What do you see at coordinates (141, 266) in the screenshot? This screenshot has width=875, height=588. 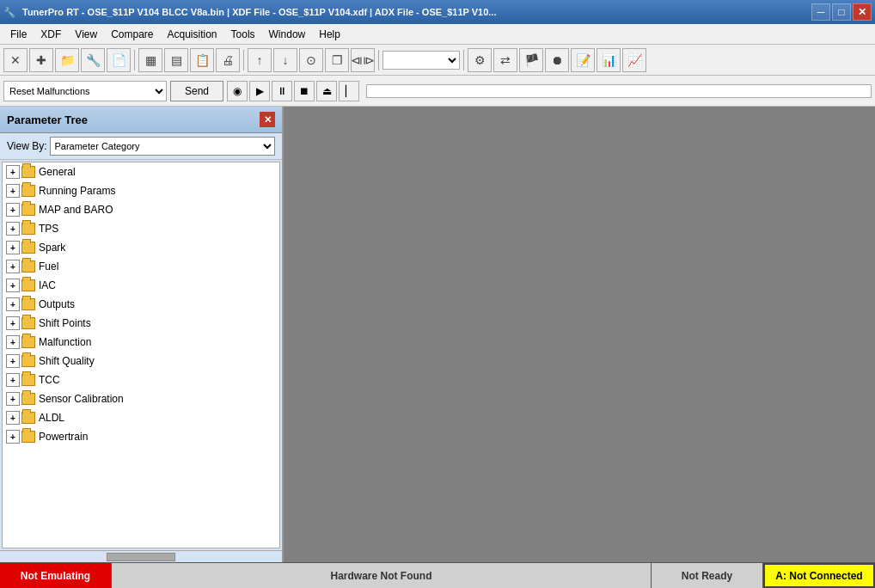 I see `tree-item: +Fuel` at bounding box center [141, 266].